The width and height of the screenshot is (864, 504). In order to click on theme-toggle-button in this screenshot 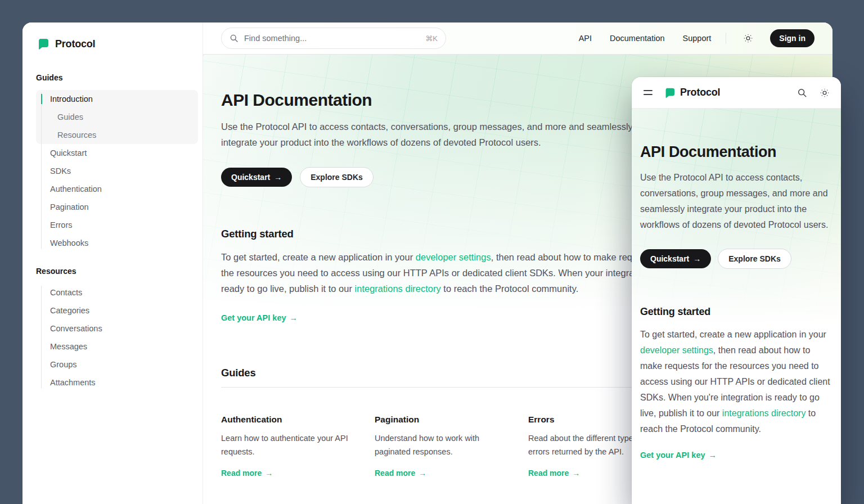, I will do `click(748, 38)`.